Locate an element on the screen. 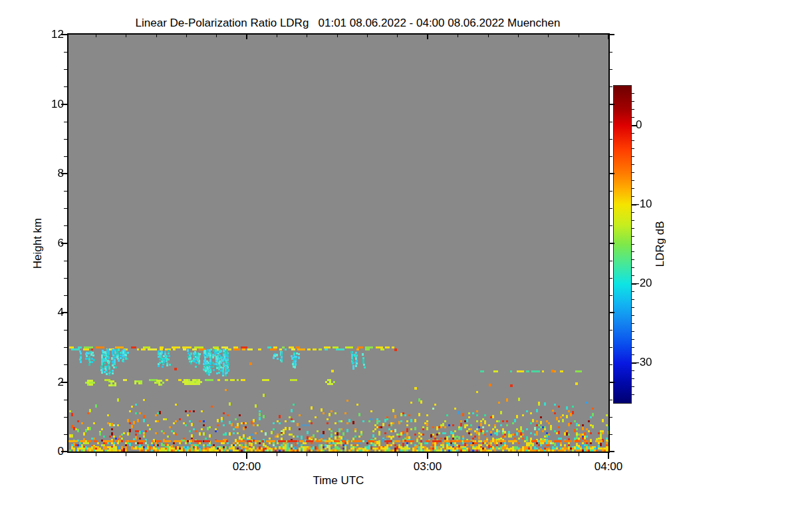 The image size is (798, 532). colorbar-label: LDRg dB is located at coordinates (660, 245).